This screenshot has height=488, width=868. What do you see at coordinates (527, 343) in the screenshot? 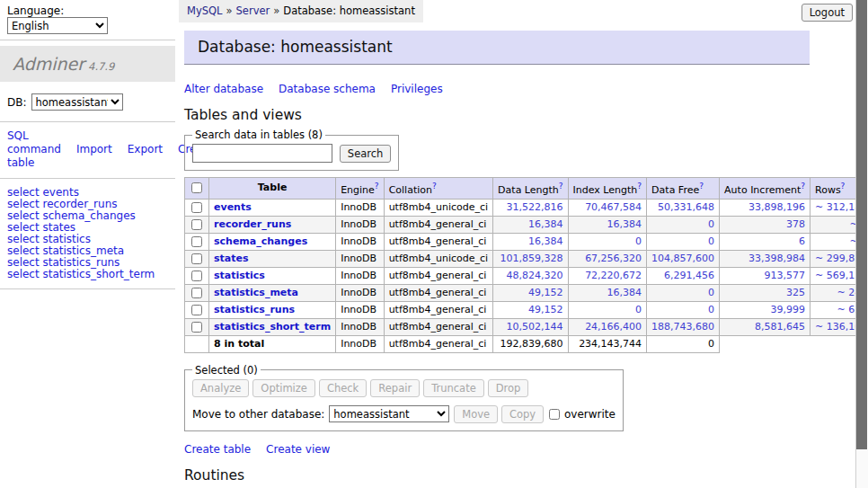
I see `tables-total-row: 8 in totalInnoDButf8mb4_general_ci192,83…` at bounding box center [527, 343].